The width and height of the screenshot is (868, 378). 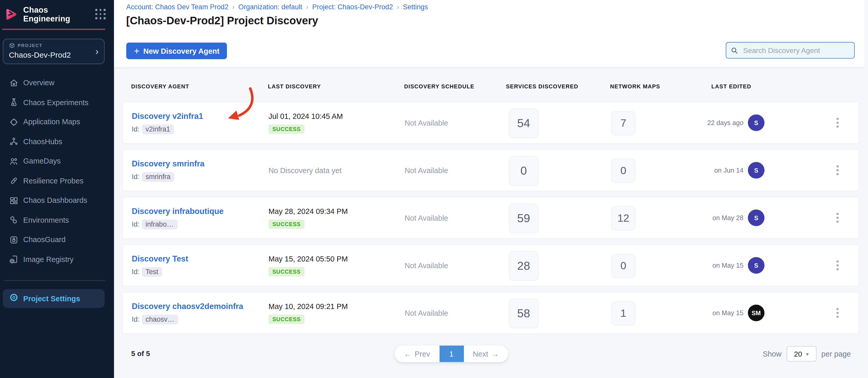 I want to click on discovery-agent-link: Discovery v2infra1, so click(x=167, y=116).